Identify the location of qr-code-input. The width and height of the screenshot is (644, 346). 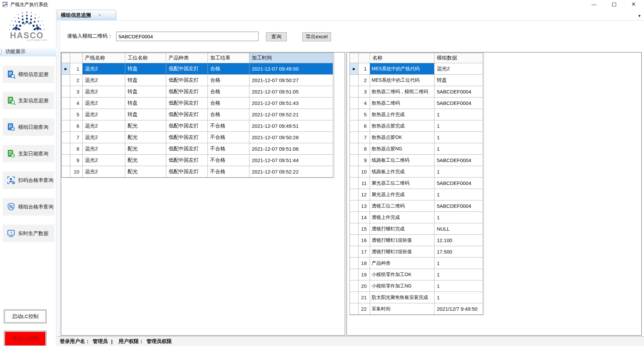
(187, 36).